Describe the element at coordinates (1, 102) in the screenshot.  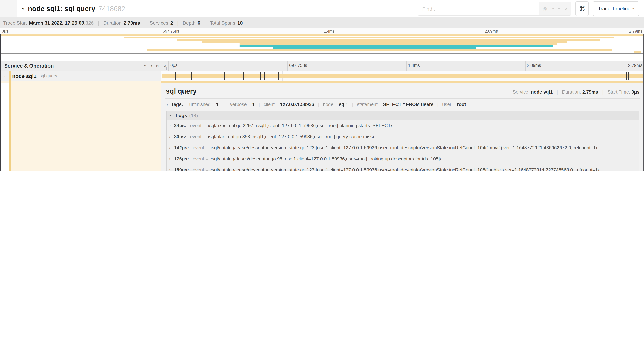
I see `viewport-left-guide` at that location.